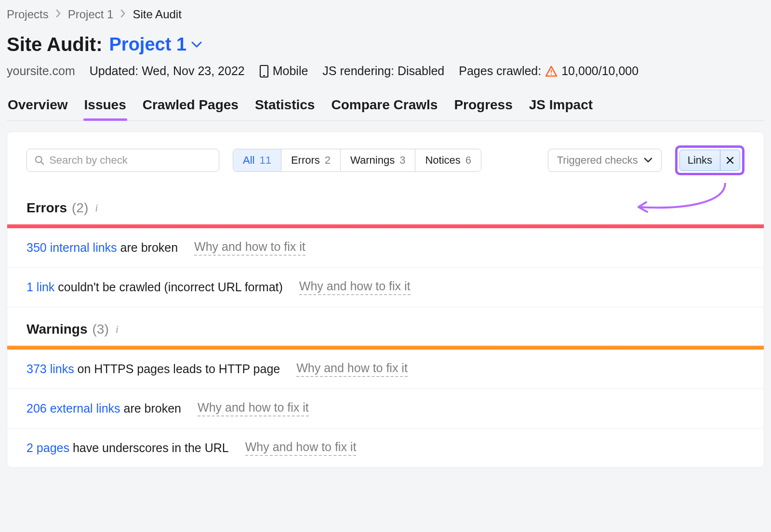  Describe the element at coordinates (148, 44) in the screenshot. I see `project-dropdown-label: Project 1` at that location.